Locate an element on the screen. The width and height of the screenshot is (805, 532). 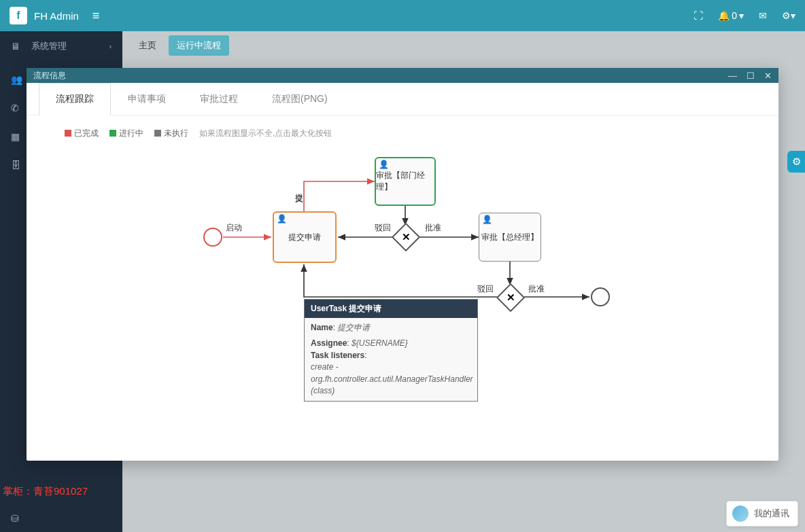
app-header: f FH Admin ≡ ⛶ 🔔0▾ ✉ ⚙▾ is located at coordinates (402, 16).